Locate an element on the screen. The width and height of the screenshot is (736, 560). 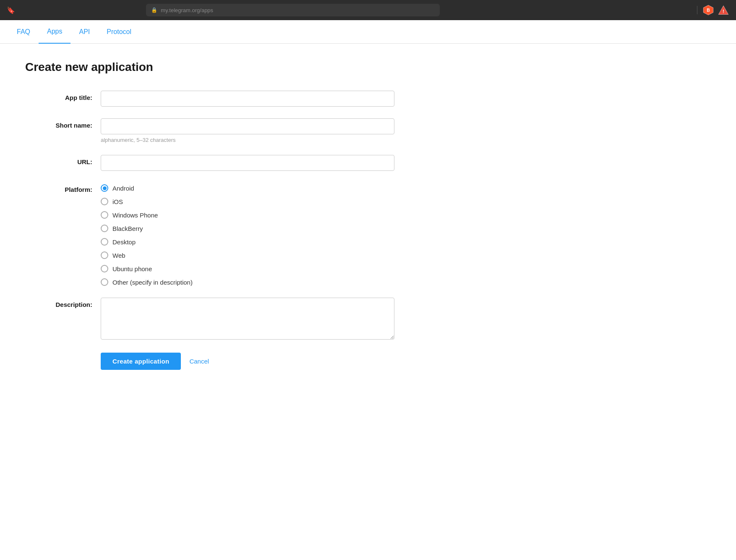
short-name-input is located at coordinates (248, 126).